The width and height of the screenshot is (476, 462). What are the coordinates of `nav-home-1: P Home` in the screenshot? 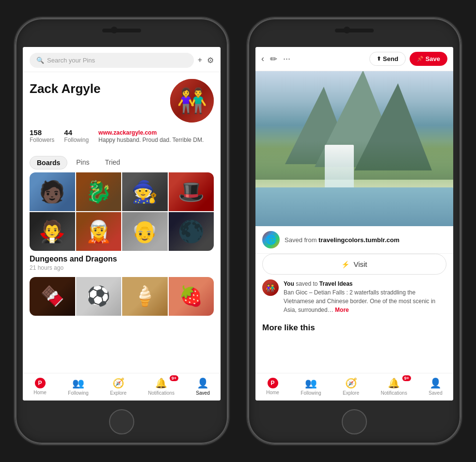 It's located at (40, 386).